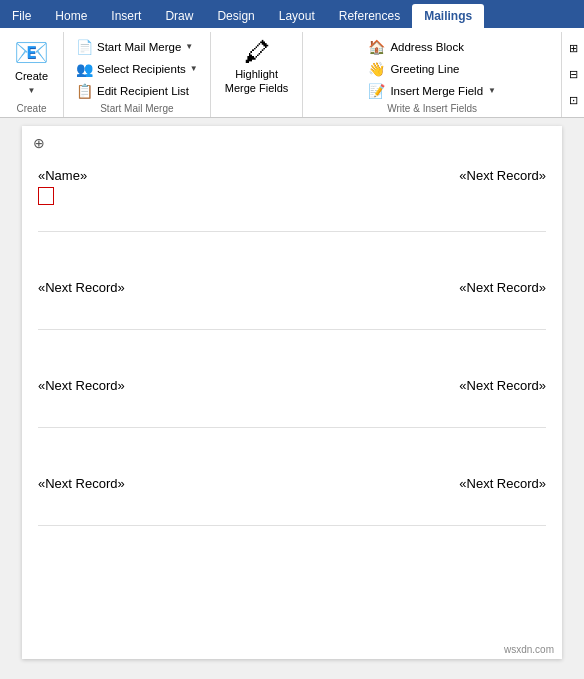 Image resolution: width=584 pixels, height=679 pixels. I want to click on overflow-btn-3: ⊡, so click(573, 101).